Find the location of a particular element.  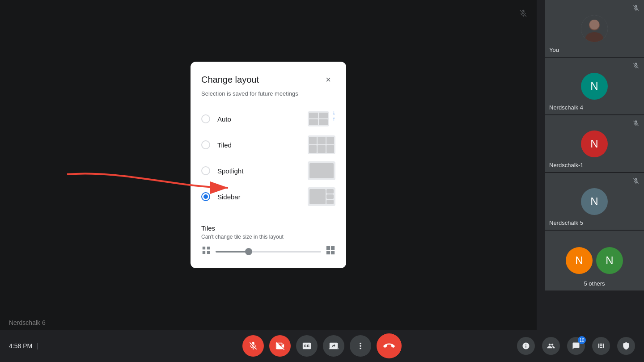

nerdschalk1-tile-name: Nerdschalk-1 is located at coordinates (566, 165).